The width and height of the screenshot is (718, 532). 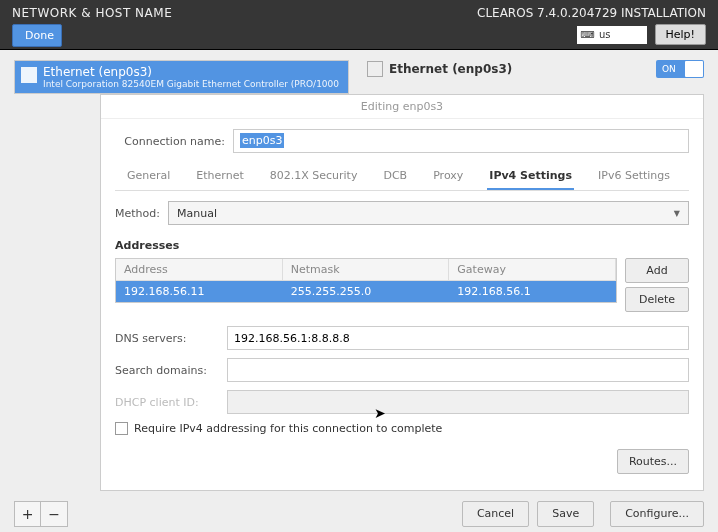 I want to click on tab-dcb: DCB, so click(x=395, y=176).